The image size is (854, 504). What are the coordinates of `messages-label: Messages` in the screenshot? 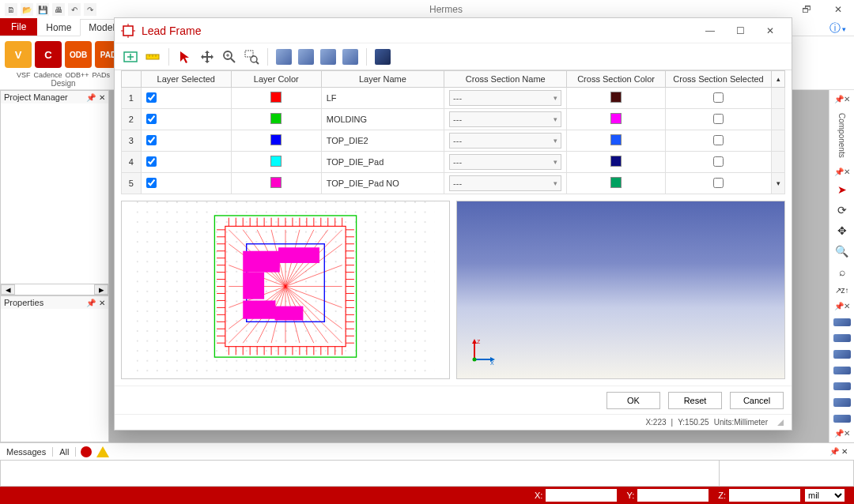 It's located at (27, 452).